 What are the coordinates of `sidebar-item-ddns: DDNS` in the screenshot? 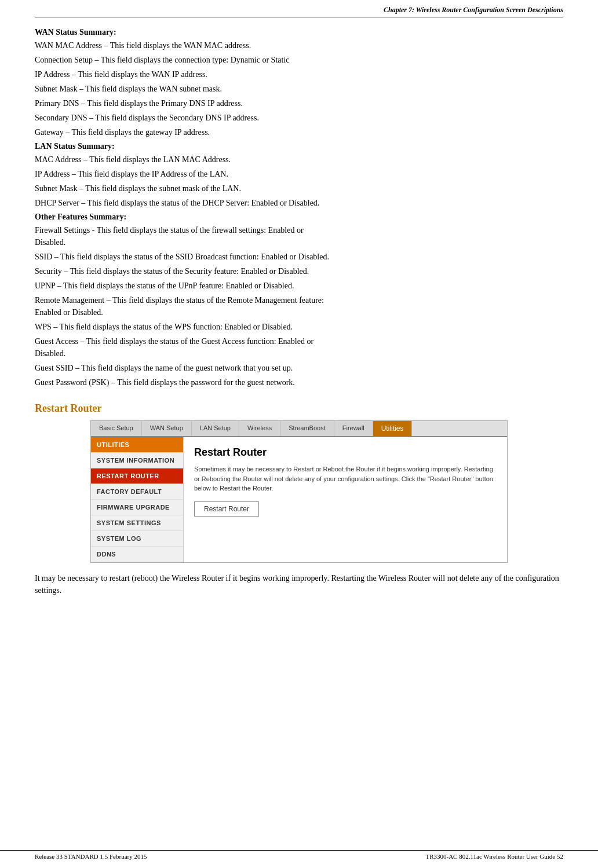 It's located at (137, 555).